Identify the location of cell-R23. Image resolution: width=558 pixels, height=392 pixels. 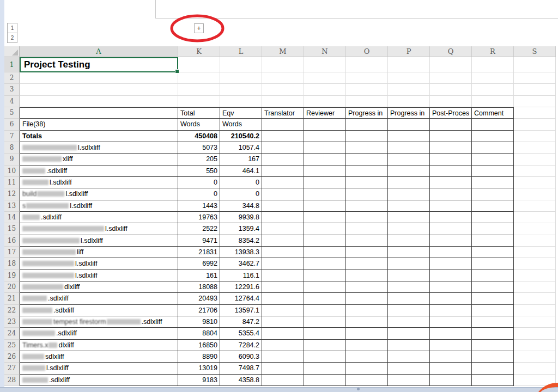
(493, 322).